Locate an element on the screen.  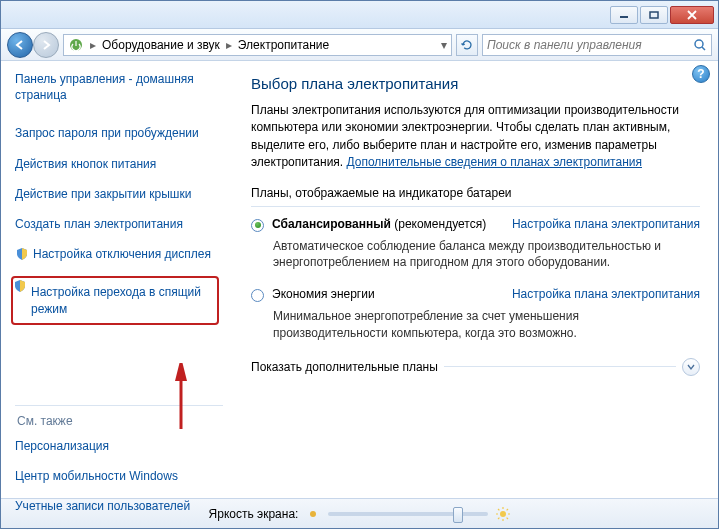
plan-row-balanced: Сбалансированный (рекомендуется) Настрой… is located at coordinates (476, 224).